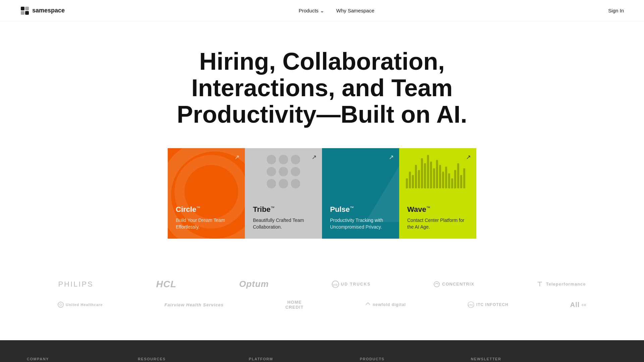  Describe the element at coordinates (544, 359) in the screenshot. I see `footer-newsletter-heading: NEWSLETTER` at that location.